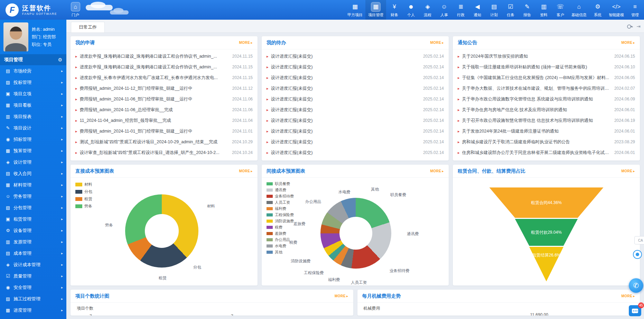 This screenshot has width=644, height=319. Describe the element at coordinates (33, 287) in the screenshot. I see `sidebar-menu-item: ◉ 安全管理` at that location.